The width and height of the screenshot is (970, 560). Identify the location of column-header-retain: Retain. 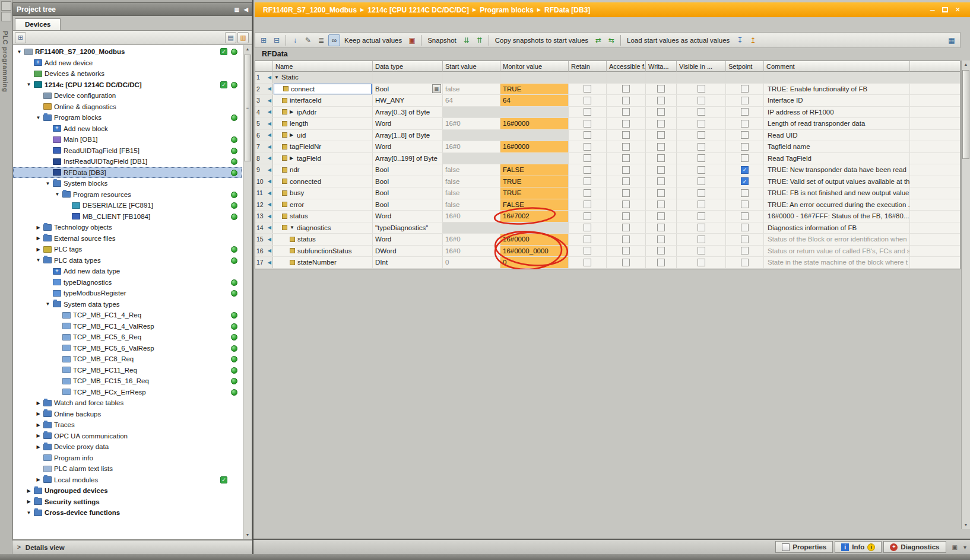
(588, 66).